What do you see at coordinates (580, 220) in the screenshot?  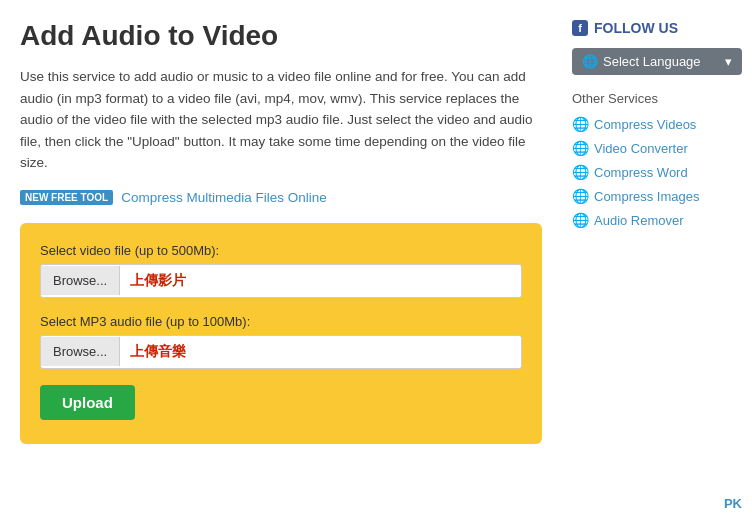 I see `service-globe-icon-4: 🌐` at bounding box center [580, 220].